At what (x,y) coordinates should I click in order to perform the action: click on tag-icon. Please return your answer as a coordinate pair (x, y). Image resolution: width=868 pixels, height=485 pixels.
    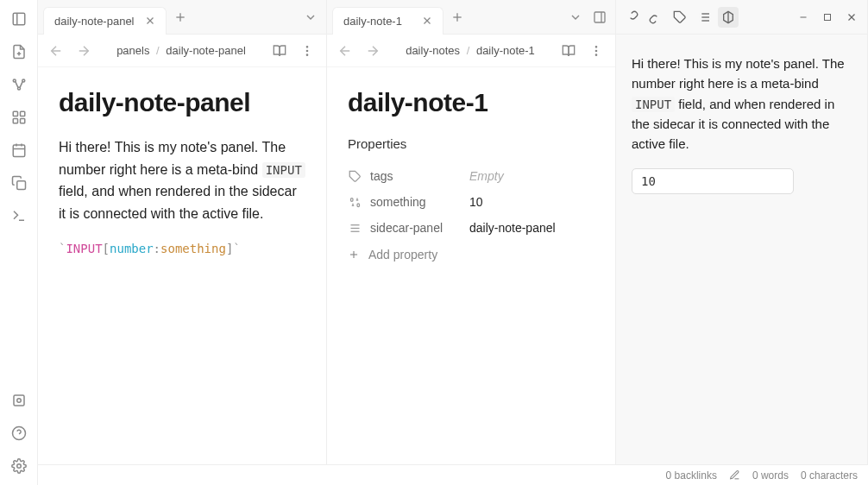
    Looking at the image, I should click on (355, 176).